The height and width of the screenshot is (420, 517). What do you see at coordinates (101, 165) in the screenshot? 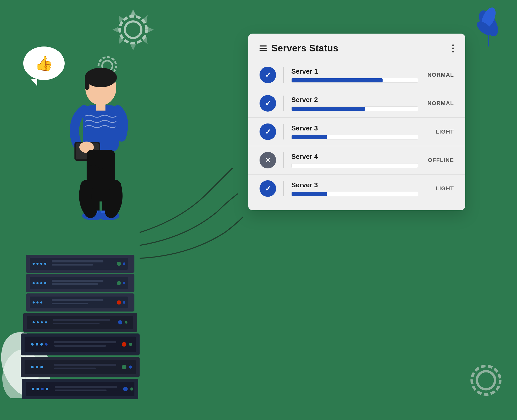
I see `person-illustration` at bounding box center [101, 165].